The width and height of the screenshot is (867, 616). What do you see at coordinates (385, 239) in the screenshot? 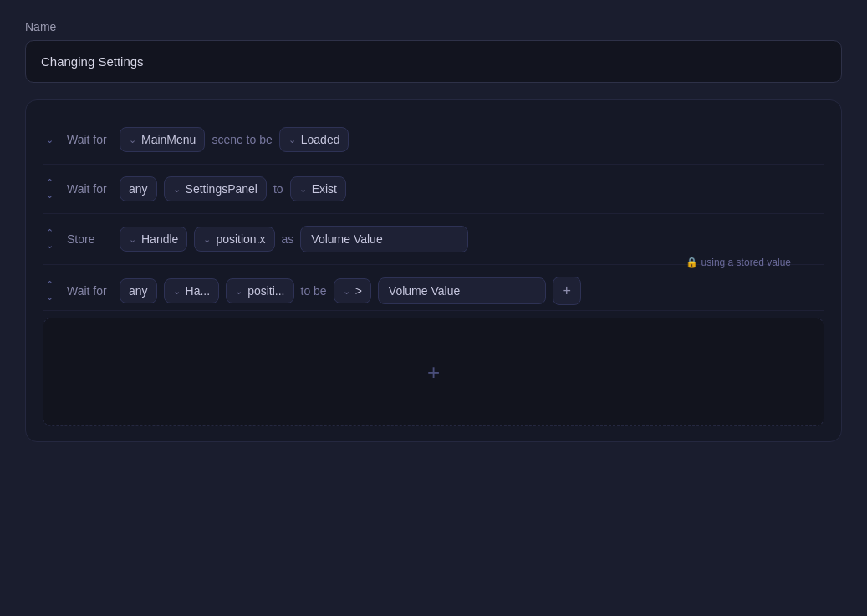
I see `step3-varname-input` at bounding box center [385, 239].